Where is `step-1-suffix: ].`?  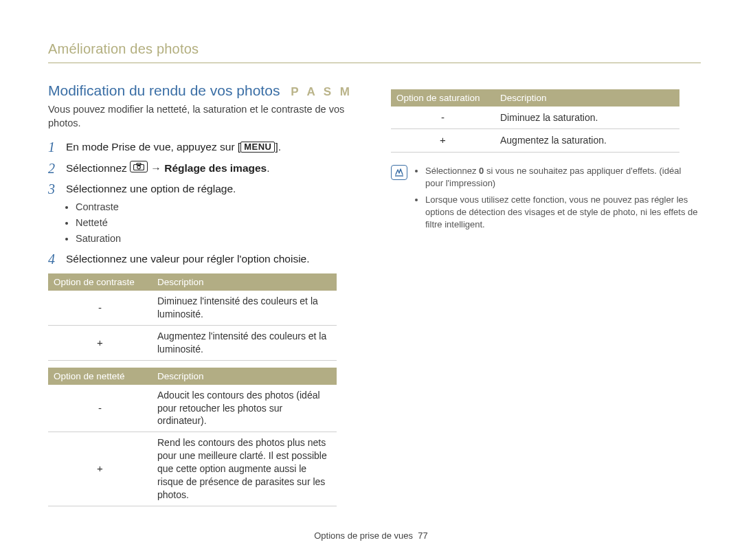 step-1-suffix: ]. is located at coordinates (278, 147).